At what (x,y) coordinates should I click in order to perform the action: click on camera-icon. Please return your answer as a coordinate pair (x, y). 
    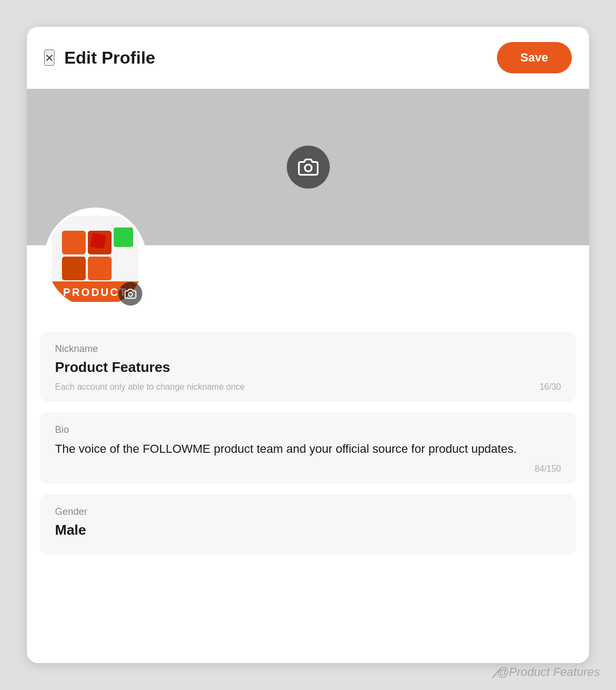
    Looking at the image, I should click on (308, 167).